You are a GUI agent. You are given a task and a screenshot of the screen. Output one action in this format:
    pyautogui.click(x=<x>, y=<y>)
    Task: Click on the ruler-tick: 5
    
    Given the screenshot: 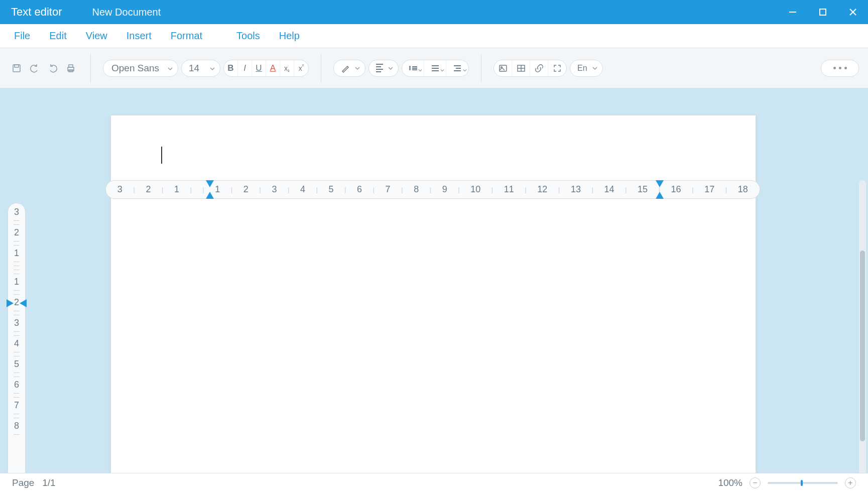 What is the action you would take?
    pyautogui.click(x=331, y=190)
    